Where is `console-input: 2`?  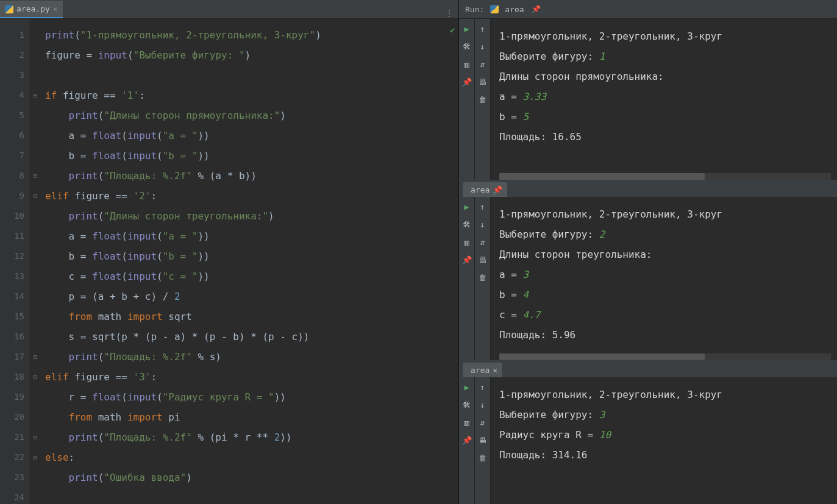
console-input: 2 is located at coordinates (602, 234).